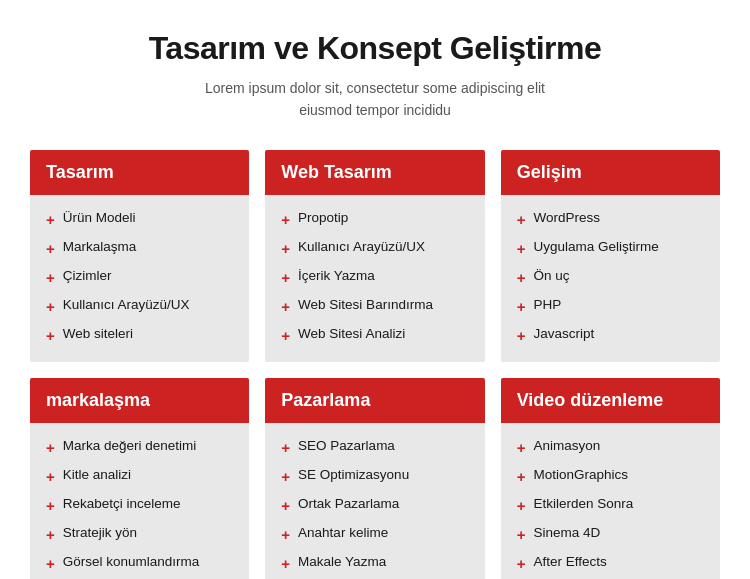  I want to click on item-label: Rekabetçi inceleme, so click(122, 504).